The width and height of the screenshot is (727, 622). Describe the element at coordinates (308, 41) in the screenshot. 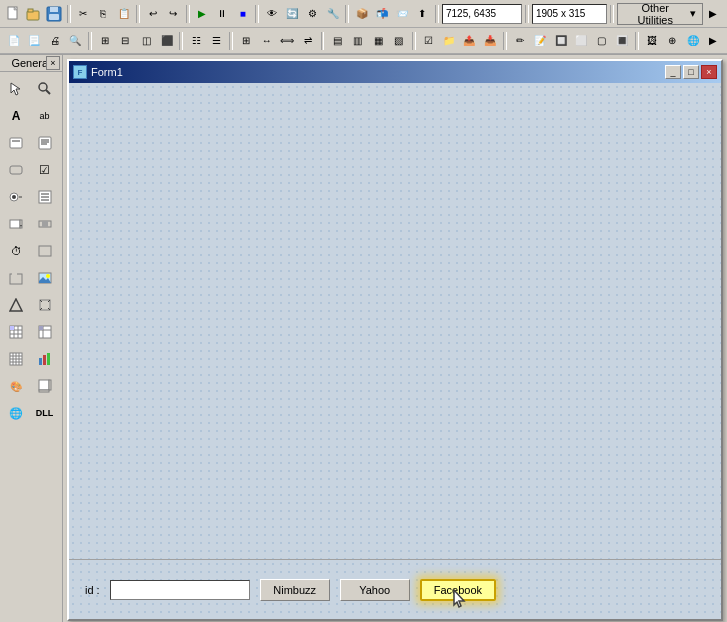

I see `tb2-14: ⇌` at that location.